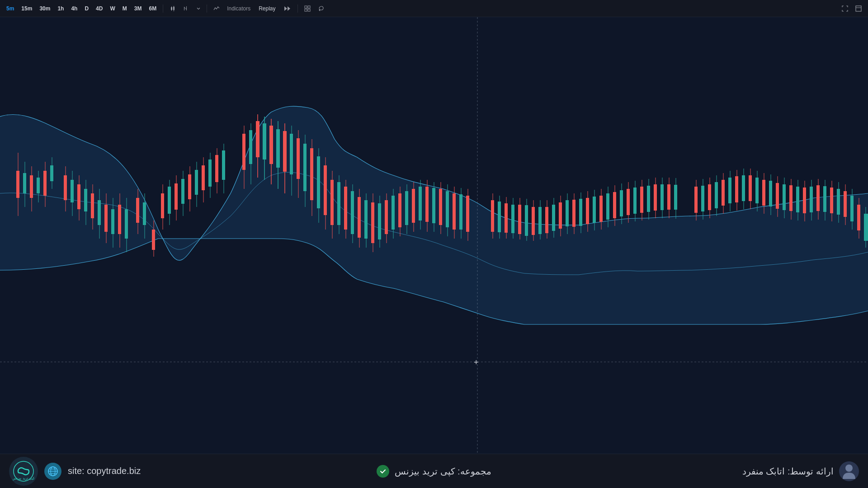  Describe the element at coordinates (852, 9) in the screenshot. I see `toolbar-right` at that location.